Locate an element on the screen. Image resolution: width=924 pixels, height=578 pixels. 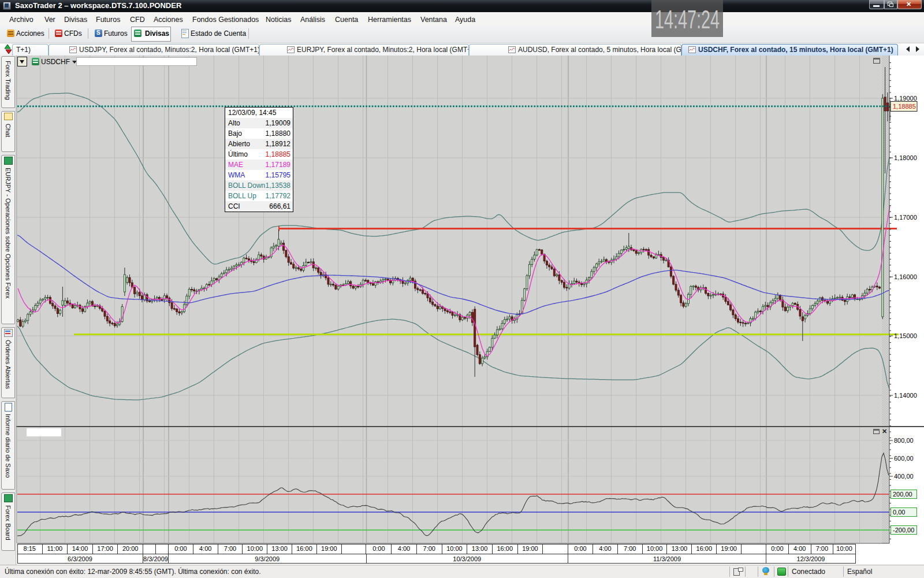
svg-text: 14:47:24 is located at coordinates (687, 20).